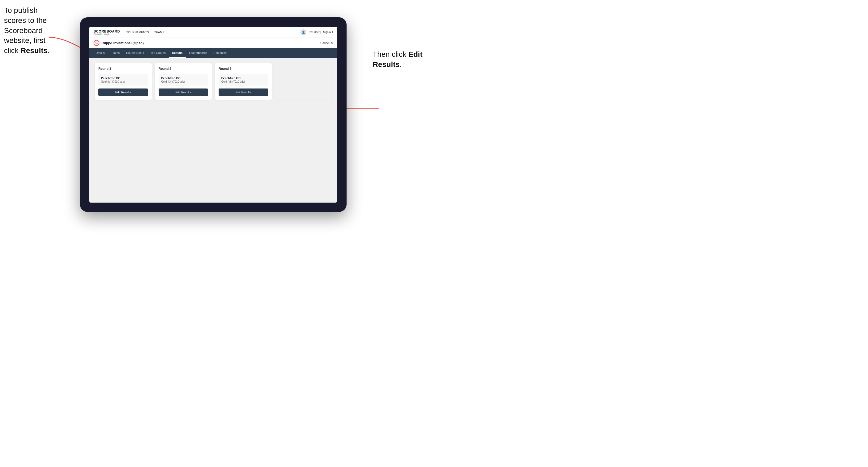 The width and height of the screenshot is (868, 467). What do you see at coordinates (391, 54) in the screenshot?
I see `instruction-right-prefix: Then click` at bounding box center [391, 54].